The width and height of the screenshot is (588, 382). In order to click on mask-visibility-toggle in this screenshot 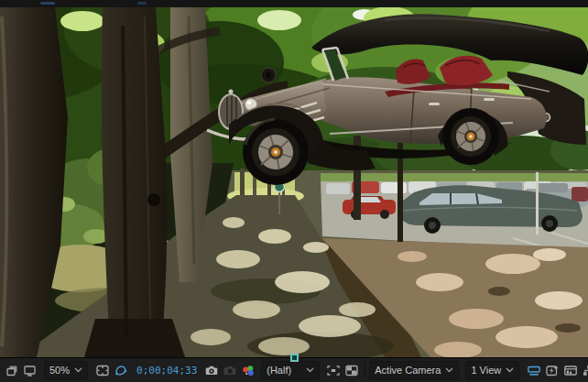, I will do `click(121, 370)`.